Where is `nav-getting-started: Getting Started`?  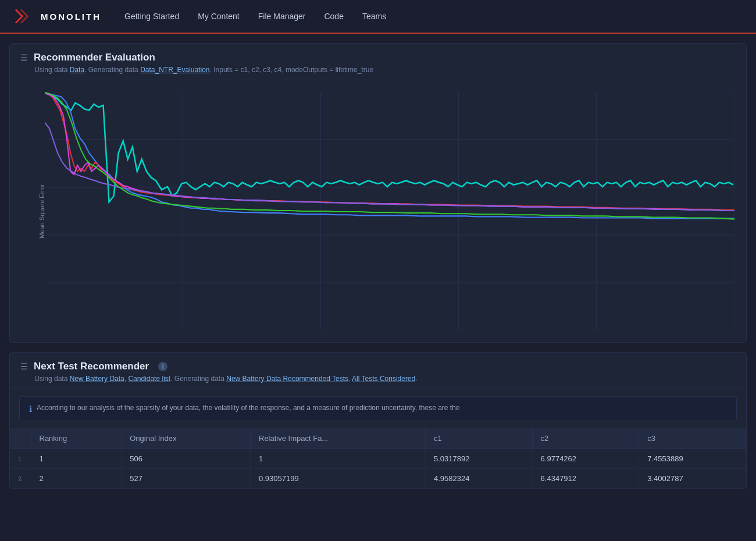 nav-getting-started: Getting Started is located at coordinates (152, 16).